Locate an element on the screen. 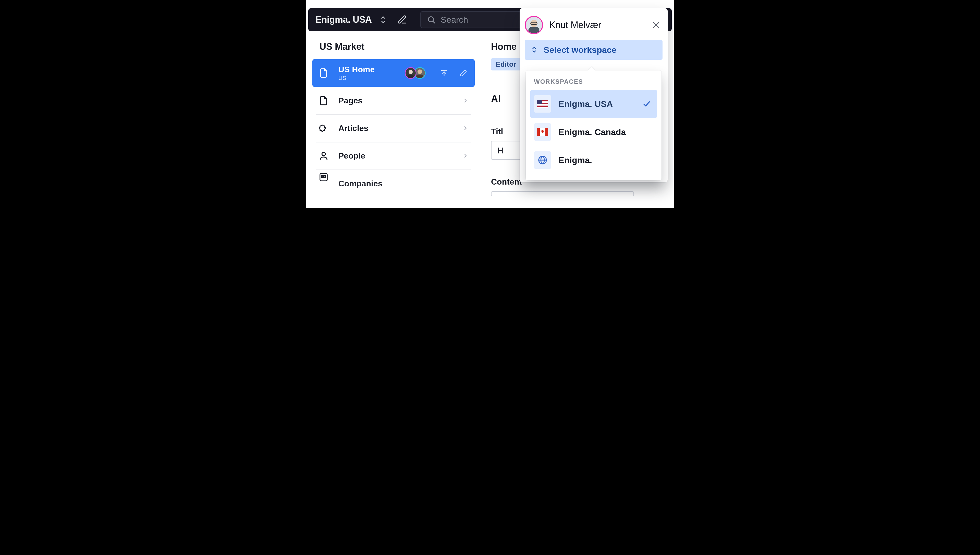 The width and height of the screenshot is (980, 555). grid-icon is located at coordinates (324, 177).